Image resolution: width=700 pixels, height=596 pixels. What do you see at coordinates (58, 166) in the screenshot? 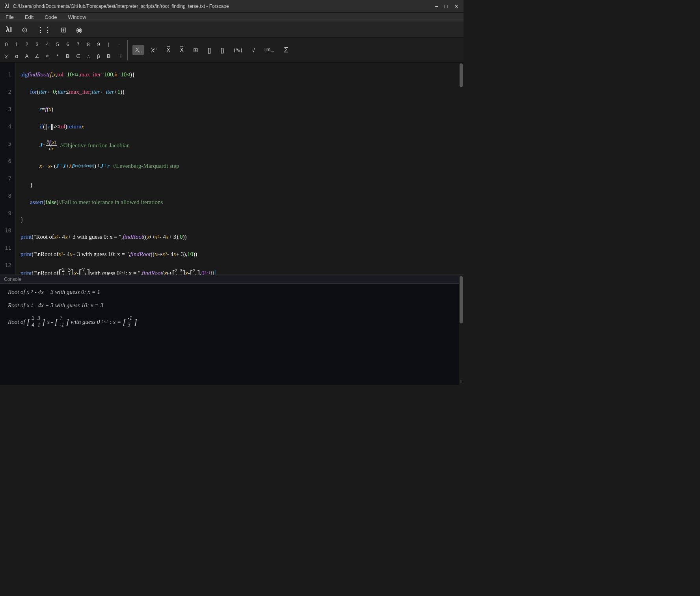
I see `J-T-6: J` at bounding box center [58, 166].